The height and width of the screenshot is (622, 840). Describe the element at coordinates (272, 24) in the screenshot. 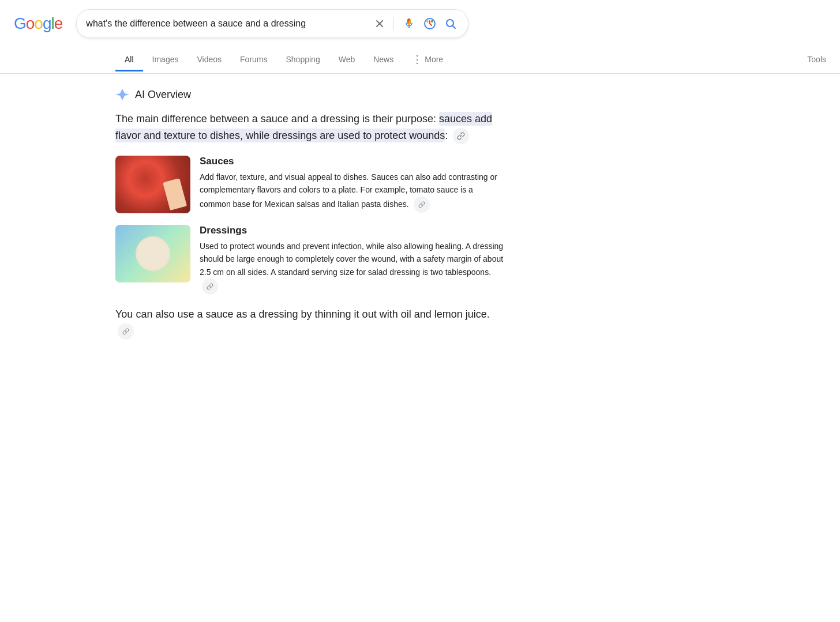

I see `search-bar-wrapper: what's the difference between a sauce an…` at that location.